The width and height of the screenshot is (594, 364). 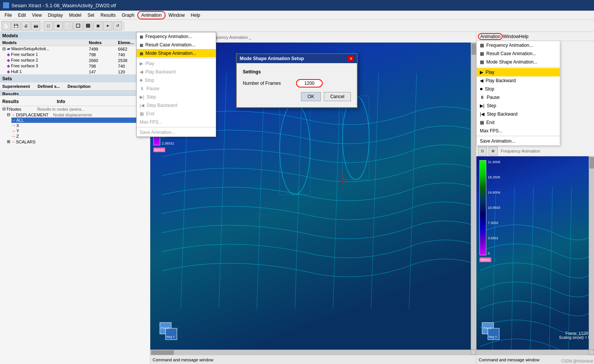 What do you see at coordinates (518, 106) in the screenshot?
I see `right-step: ▶| Step` at bounding box center [518, 106].